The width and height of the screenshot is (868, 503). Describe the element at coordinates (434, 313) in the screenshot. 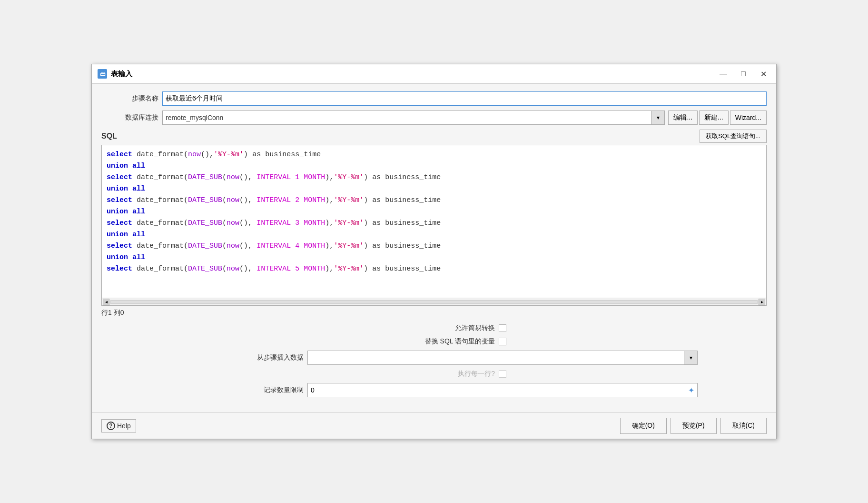

I see `status-bar: 行1 列0` at that location.